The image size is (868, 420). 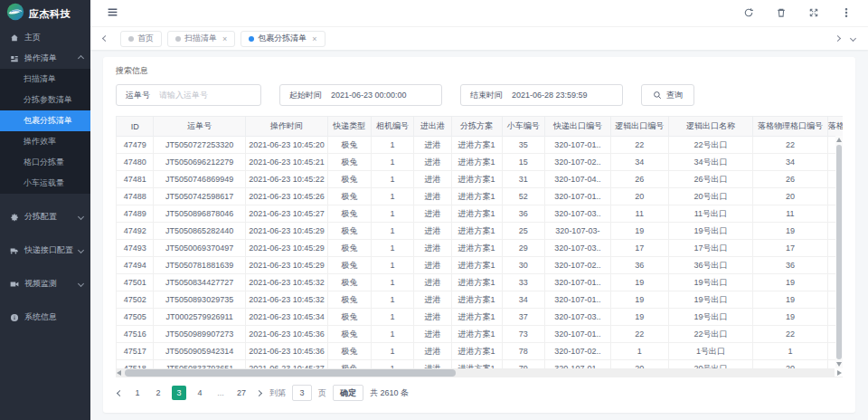 What do you see at coordinates (200, 393) in the screenshot?
I see `page-button-4: 4` at bounding box center [200, 393].